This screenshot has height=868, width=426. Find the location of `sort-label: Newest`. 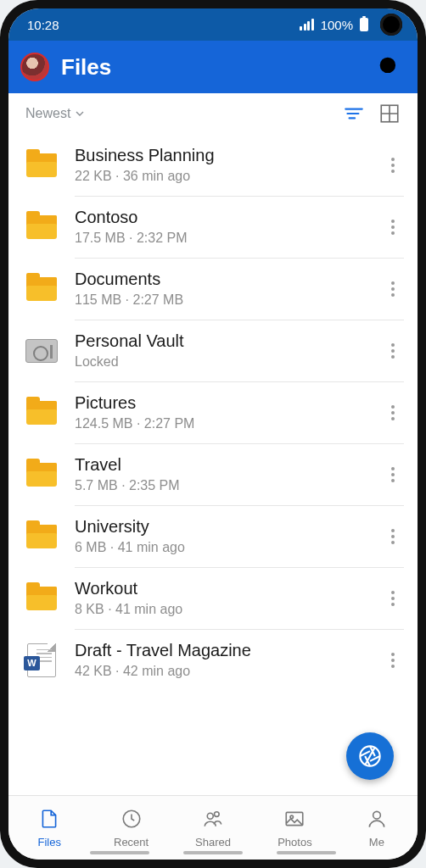

sort-label: Newest is located at coordinates (48, 114).